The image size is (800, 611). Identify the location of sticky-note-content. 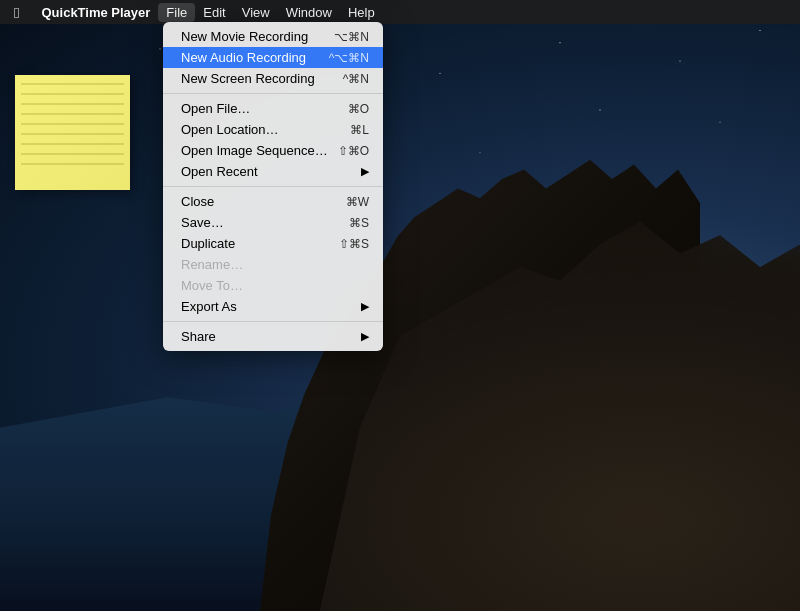
(72, 128).